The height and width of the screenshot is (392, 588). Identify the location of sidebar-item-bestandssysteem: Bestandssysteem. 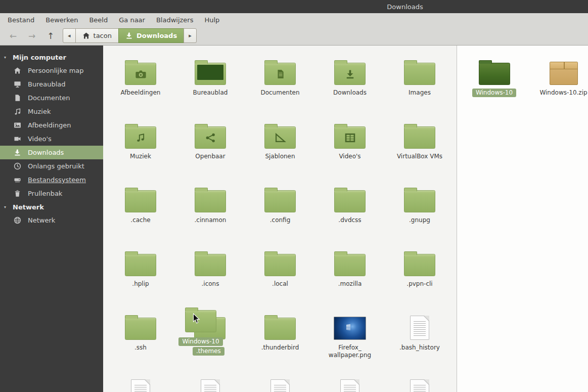
(52, 180).